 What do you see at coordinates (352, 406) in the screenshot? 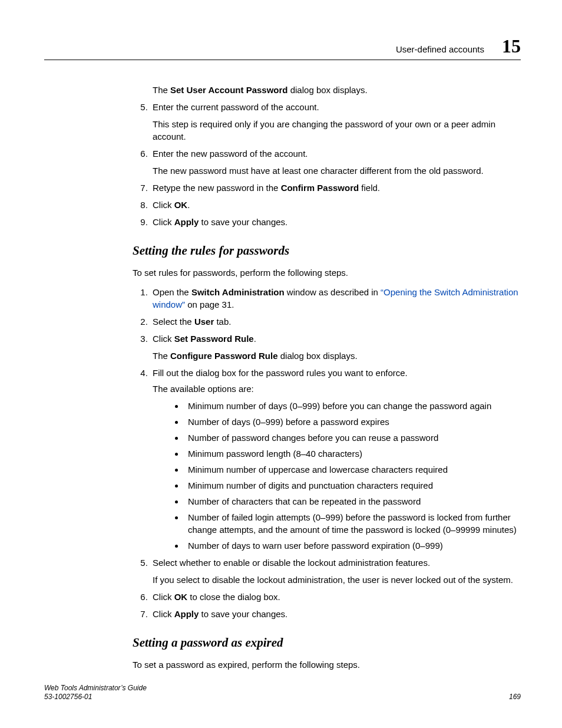
I see `list-item: Minimum number of days (0–999) before yo…` at bounding box center [352, 406].